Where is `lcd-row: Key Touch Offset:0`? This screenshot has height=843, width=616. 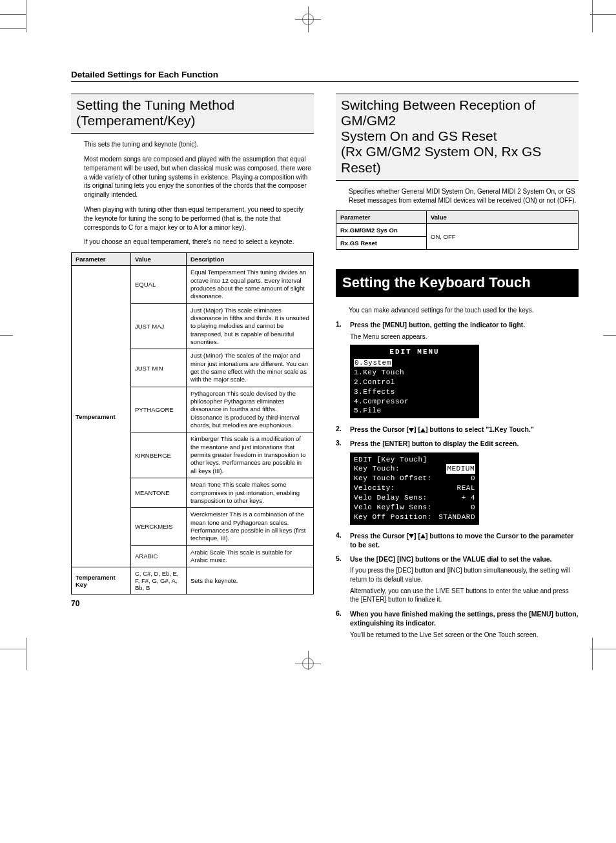
lcd-row: Key Touch Offset:0 is located at coordinates (415, 479).